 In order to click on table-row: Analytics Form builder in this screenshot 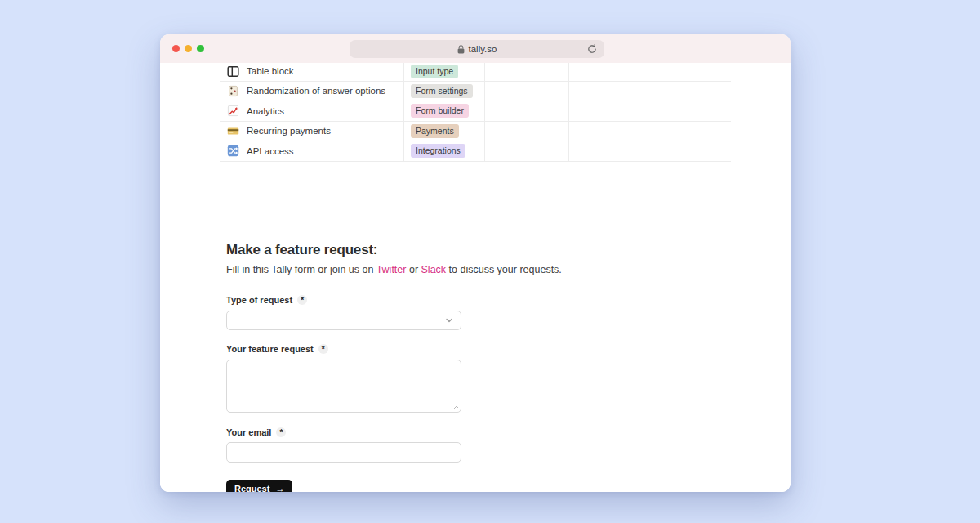, I will do `click(475, 111)`.